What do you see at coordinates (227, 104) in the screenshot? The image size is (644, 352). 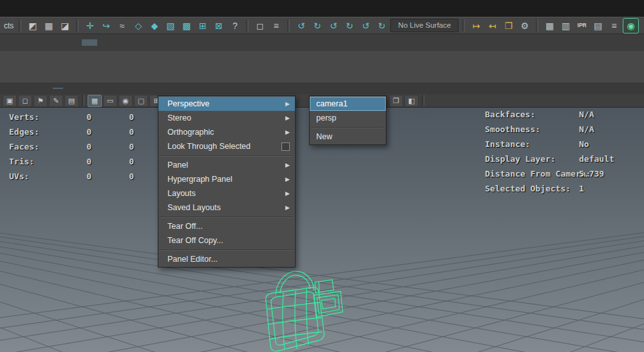 I see `menu-item-perspective: Perspective ▶` at bounding box center [227, 104].